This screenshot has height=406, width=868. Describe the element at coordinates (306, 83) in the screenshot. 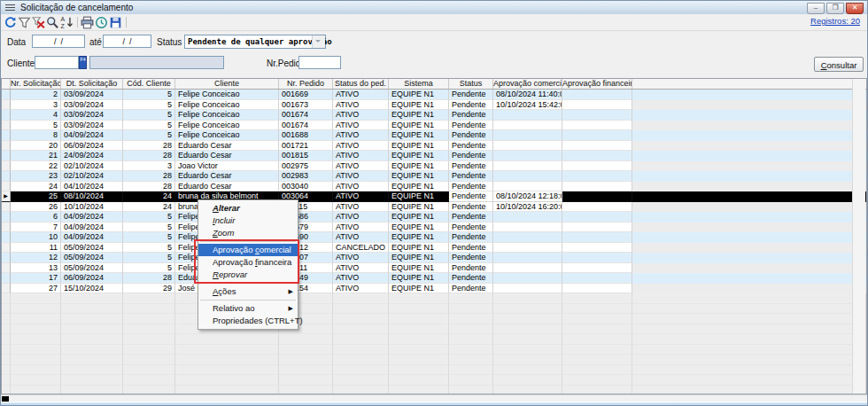

I see `column-header: Nr. Pedido` at that location.